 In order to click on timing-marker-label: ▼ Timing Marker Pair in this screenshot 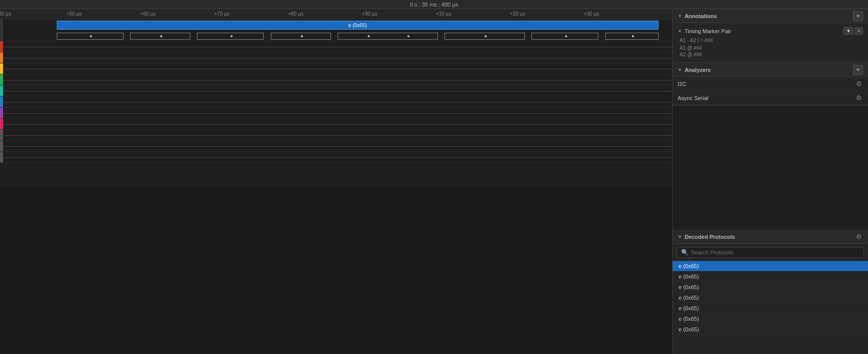, I will do `click(704, 31)`.